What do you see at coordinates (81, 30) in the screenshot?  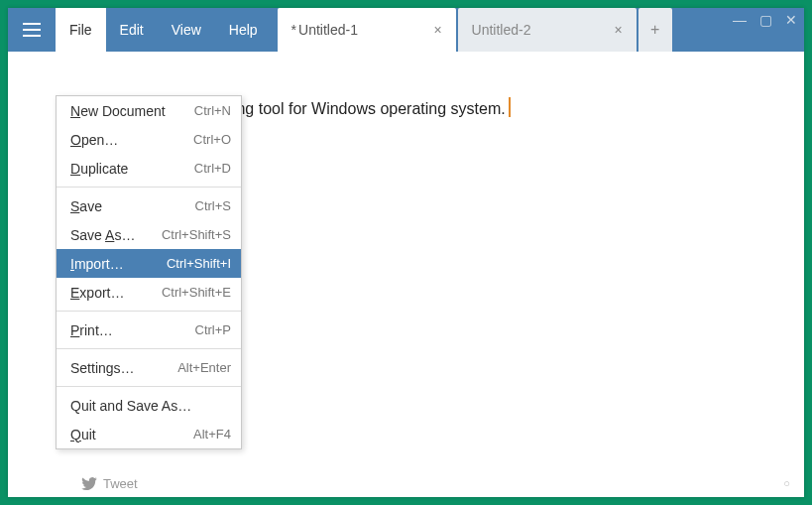 I see `menu-file: File` at bounding box center [81, 30].